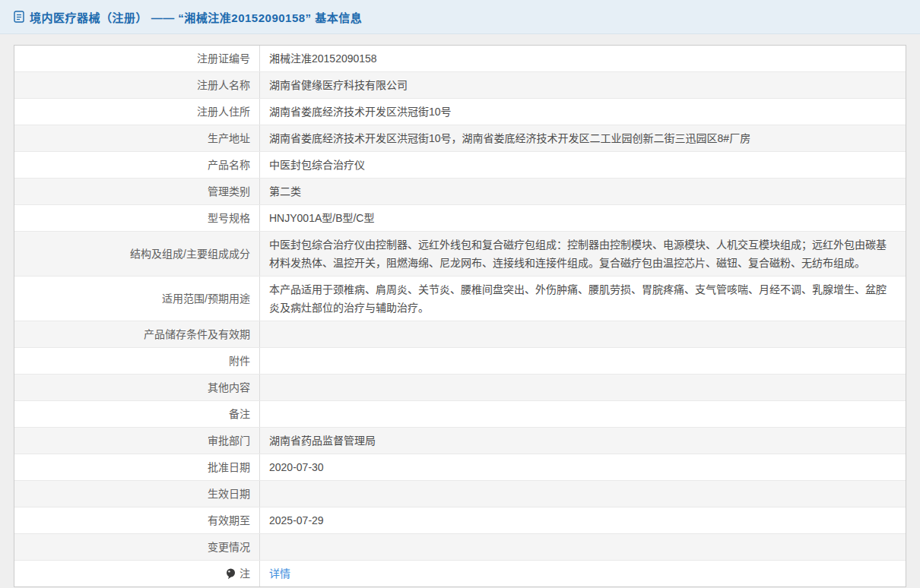  I want to click on document-icon, so click(19, 17).